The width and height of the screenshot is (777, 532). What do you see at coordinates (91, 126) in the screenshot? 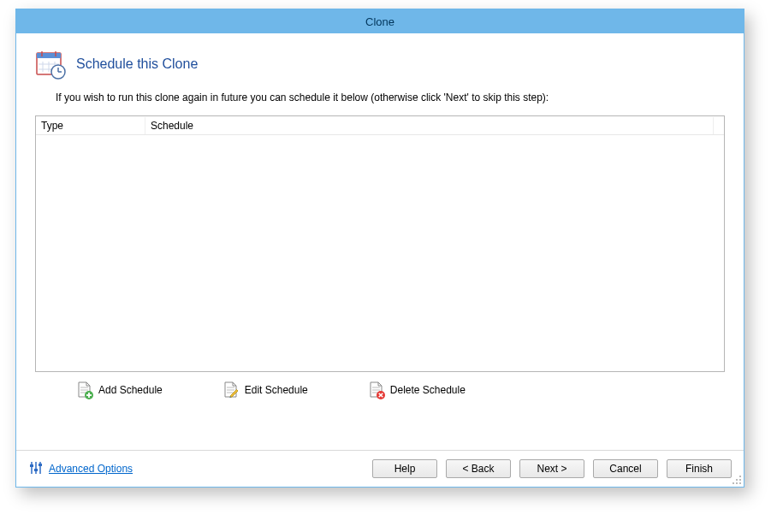
I see `column-type: Type` at bounding box center [91, 126].